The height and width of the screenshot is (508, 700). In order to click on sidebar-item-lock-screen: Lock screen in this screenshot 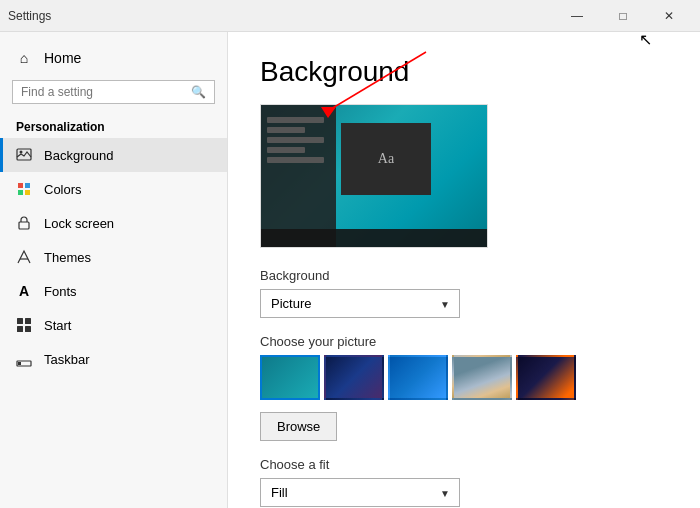, I will do `click(114, 223)`.